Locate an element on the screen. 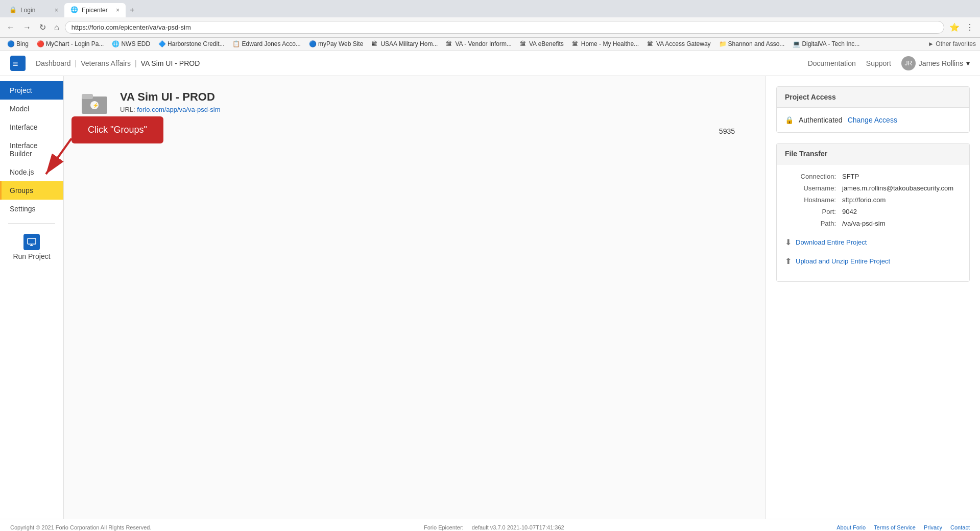 This screenshot has width=980, height=531. upload-icon: ⬆ is located at coordinates (788, 261).